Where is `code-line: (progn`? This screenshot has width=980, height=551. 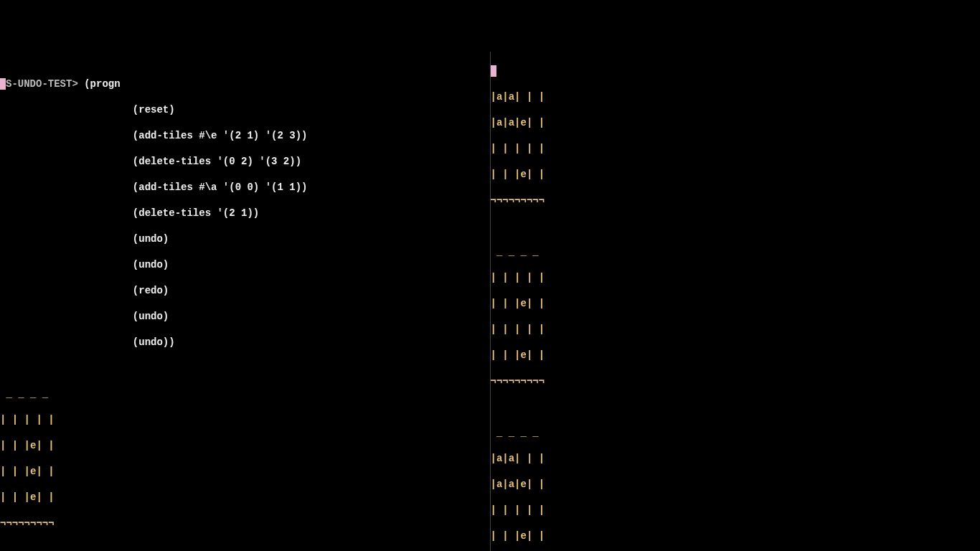 code-line: (progn is located at coordinates (102, 84).